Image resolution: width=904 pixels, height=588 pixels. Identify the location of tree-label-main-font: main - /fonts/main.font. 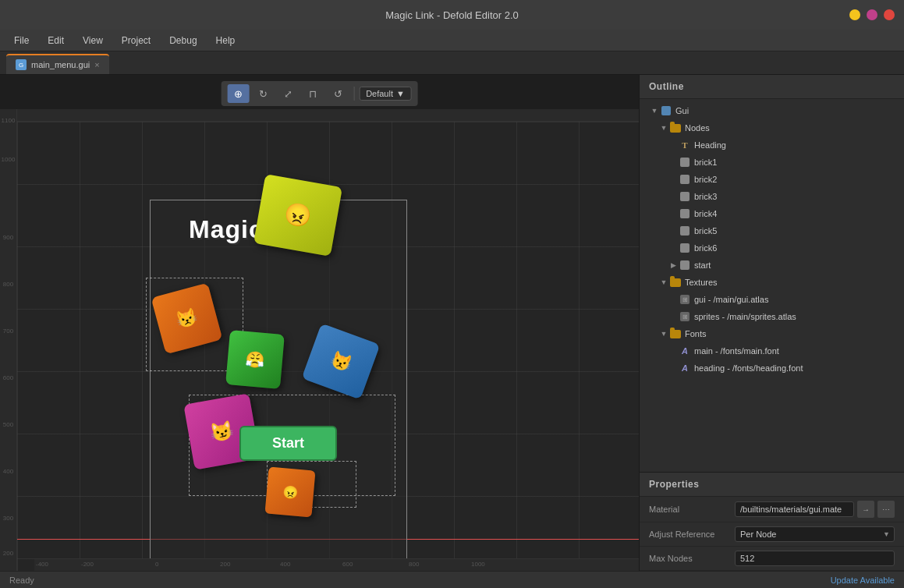
(799, 351).